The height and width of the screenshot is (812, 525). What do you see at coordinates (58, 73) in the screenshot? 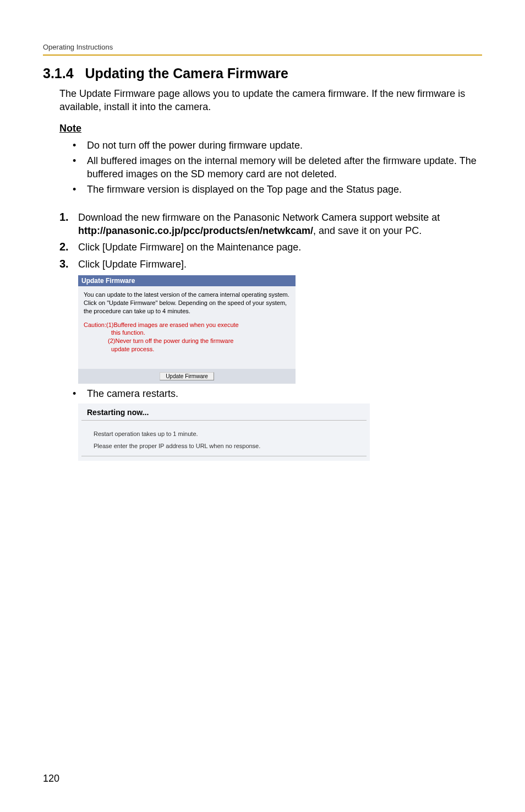
I see `section-number: 3.1.4` at bounding box center [58, 73].